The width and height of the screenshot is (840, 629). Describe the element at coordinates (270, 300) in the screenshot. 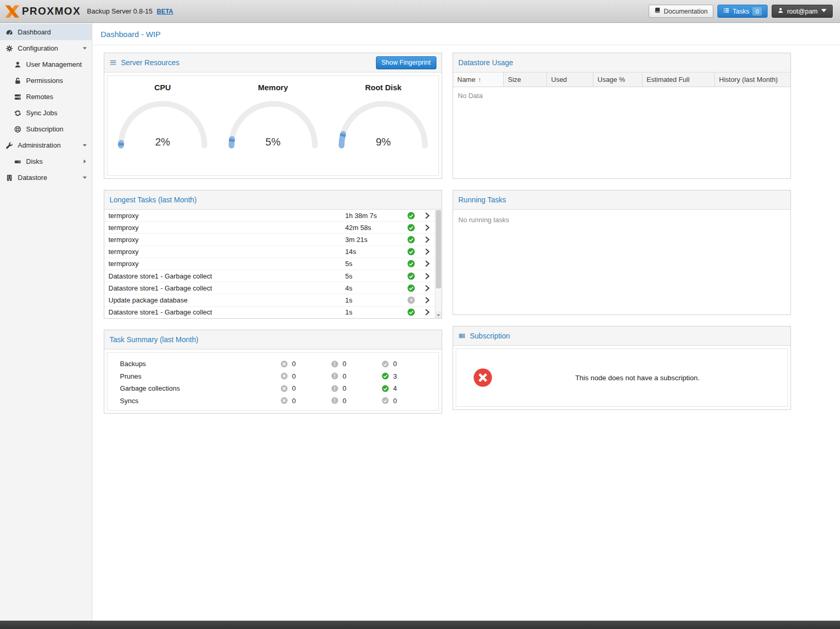

I see `task-row: Update package database 1s` at that location.